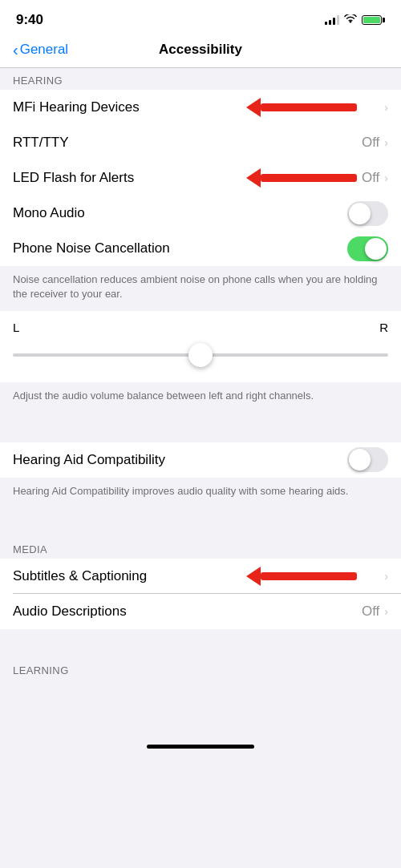 The width and height of the screenshot is (401, 868). Describe the element at coordinates (200, 355) in the screenshot. I see `slider-track-line` at that location.